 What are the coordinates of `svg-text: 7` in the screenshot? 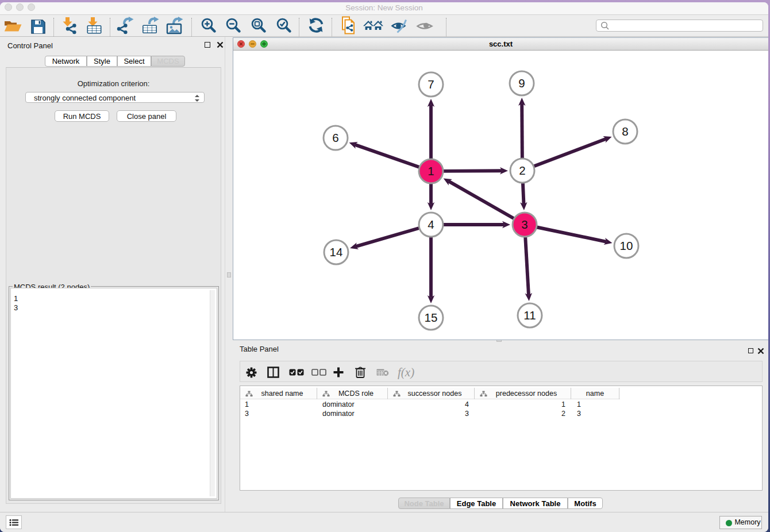 It's located at (431, 84).